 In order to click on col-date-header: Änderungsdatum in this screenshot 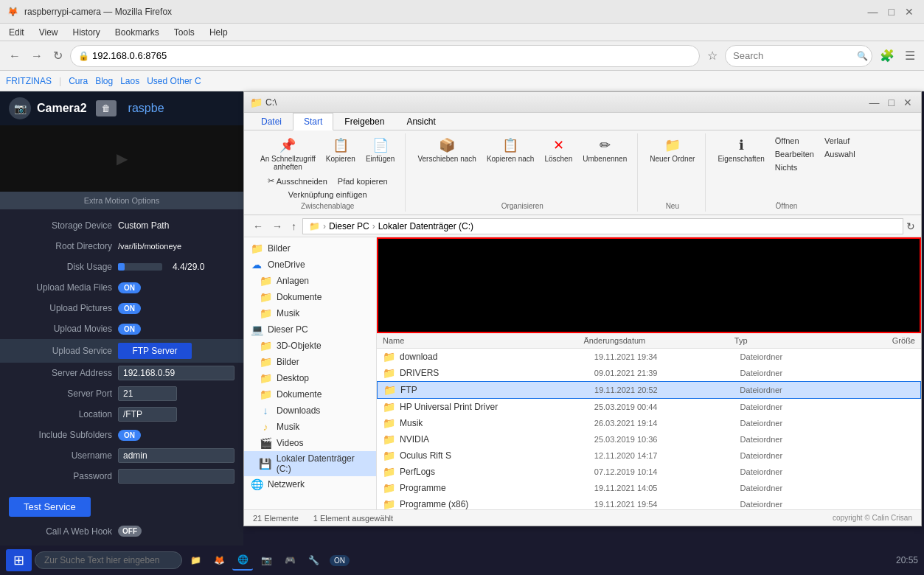, I will do `click(659, 341)`.